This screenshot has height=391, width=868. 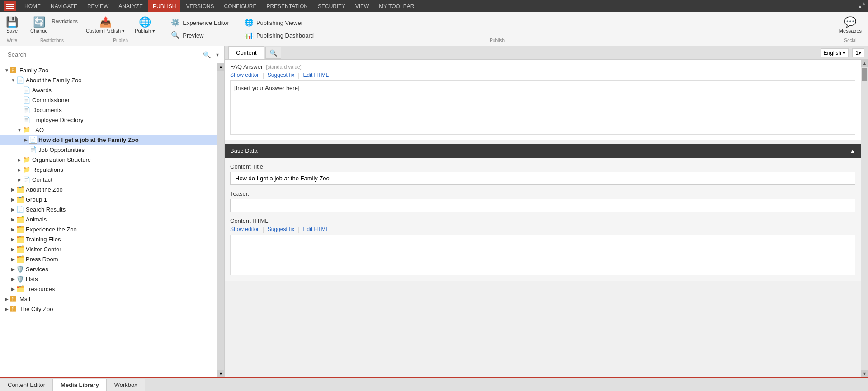 I want to click on tree-scroll-down: ▼, so click(x=221, y=374).